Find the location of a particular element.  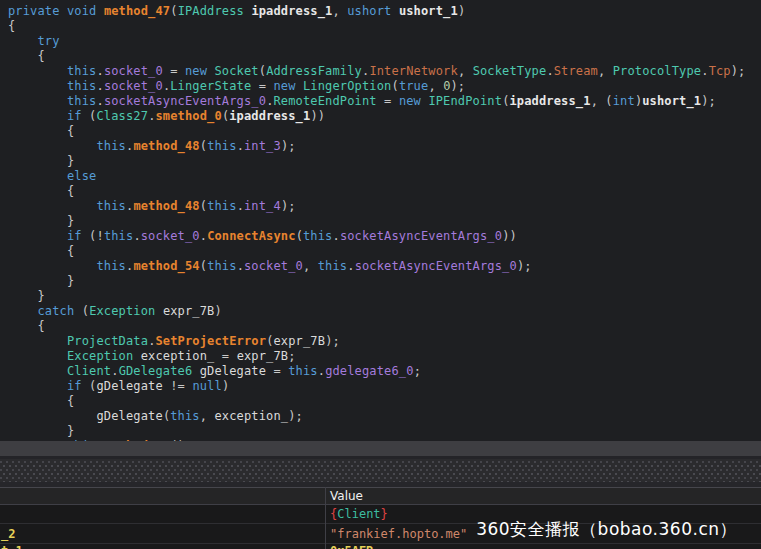

code-line: this.socketAsyncEventArgs_0.RemoteEndPoi… is located at coordinates (384, 102).